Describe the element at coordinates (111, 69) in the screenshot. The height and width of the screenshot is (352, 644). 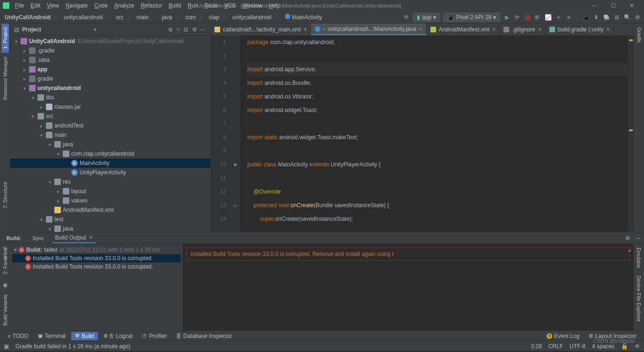
I see `tree-row: app` at that location.